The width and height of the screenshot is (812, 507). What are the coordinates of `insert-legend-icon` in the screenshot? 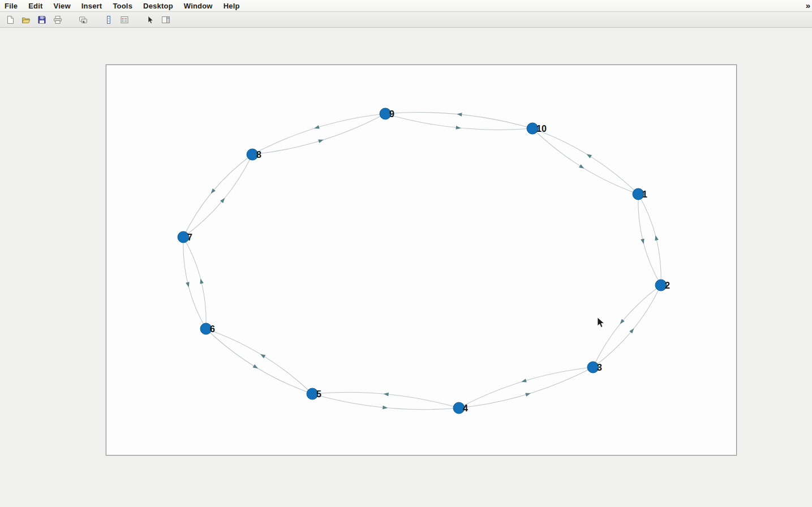 It's located at (124, 20).